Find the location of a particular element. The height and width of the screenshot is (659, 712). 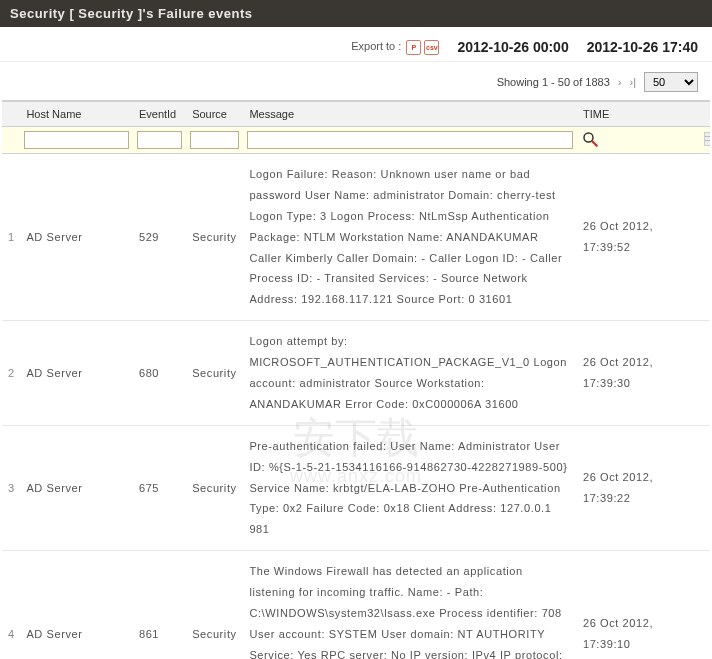

cell-message: Logon attempt by: MICROSOFT_AUTHENTICATI… is located at coordinates (410, 374).